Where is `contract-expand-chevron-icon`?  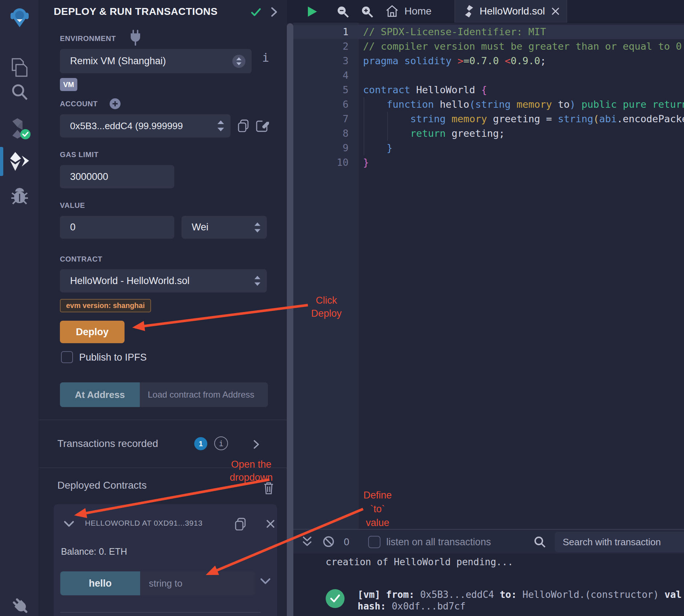
contract-expand-chevron-icon is located at coordinates (69, 524).